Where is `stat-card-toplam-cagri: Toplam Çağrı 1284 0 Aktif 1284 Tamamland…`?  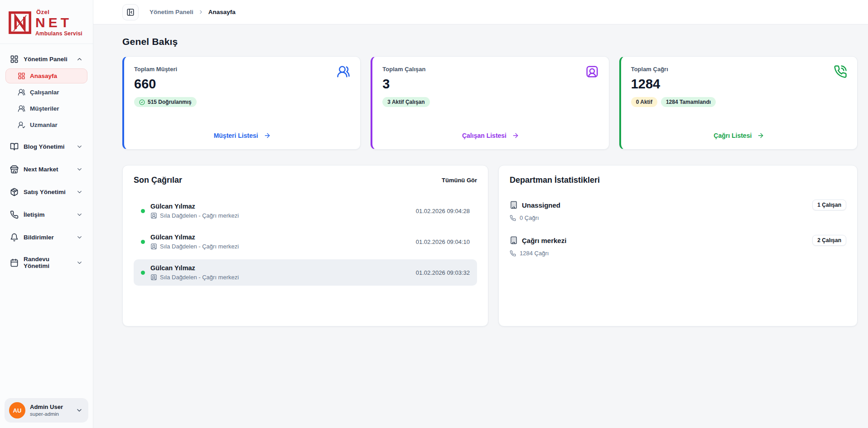 stat-card-toplam-cagri: Toplam Çağrı 1284 0 Aktif 1284 Tamamland… is located at coordinates (738, 103).